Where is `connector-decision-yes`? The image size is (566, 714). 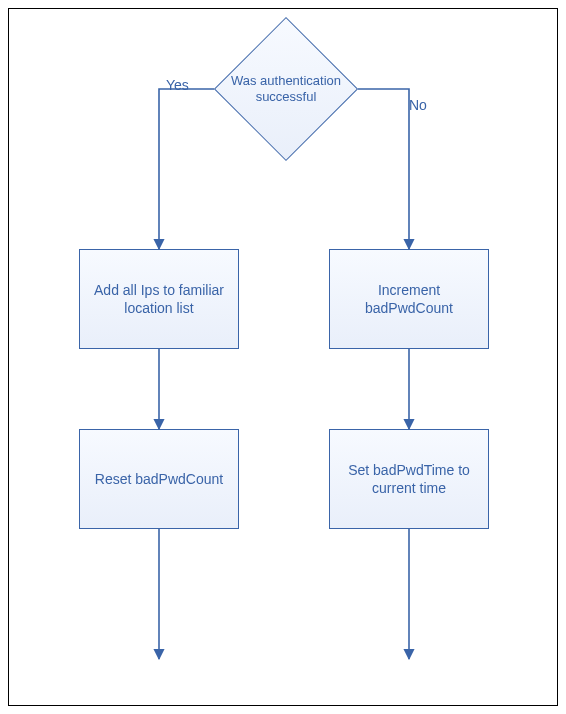
connector-decision-yes is located at coordinates (186, 169).